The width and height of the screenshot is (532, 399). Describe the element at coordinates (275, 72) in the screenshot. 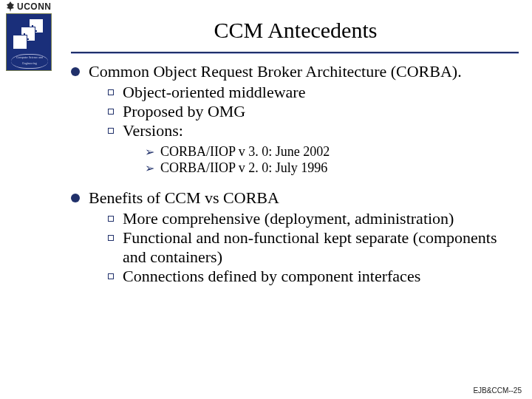

I see `lvl1-text: Common Object Request Broker Architectur…` at that location.